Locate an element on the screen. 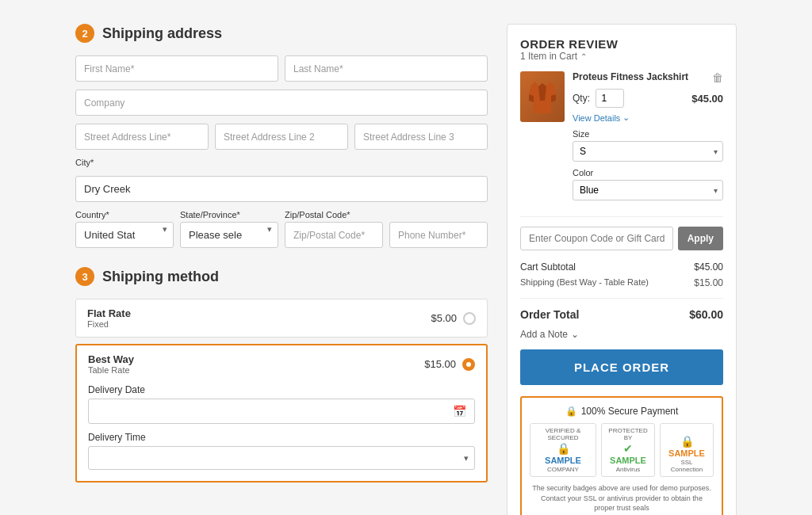 This screenshot has height=515, width=812. first-name-input is located at coordinates (177, 68).